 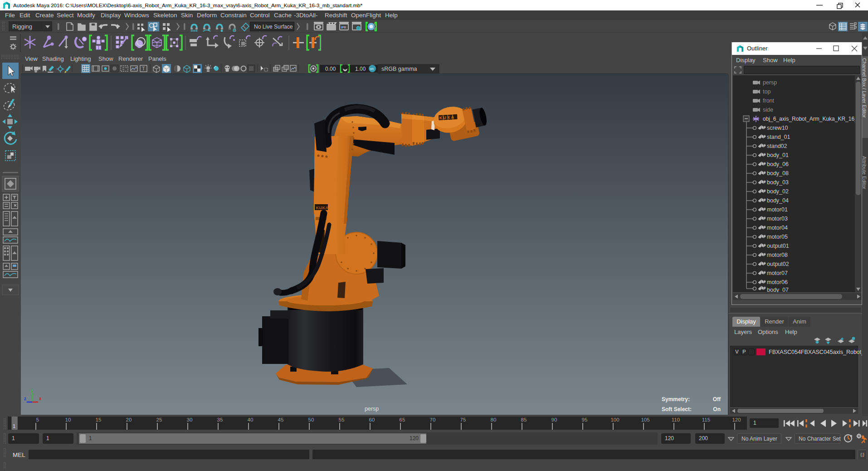 What do you see at coordinates (645, 420) in the screenshot?
I see `svg-text: 105` at bounding box center [645, 420].